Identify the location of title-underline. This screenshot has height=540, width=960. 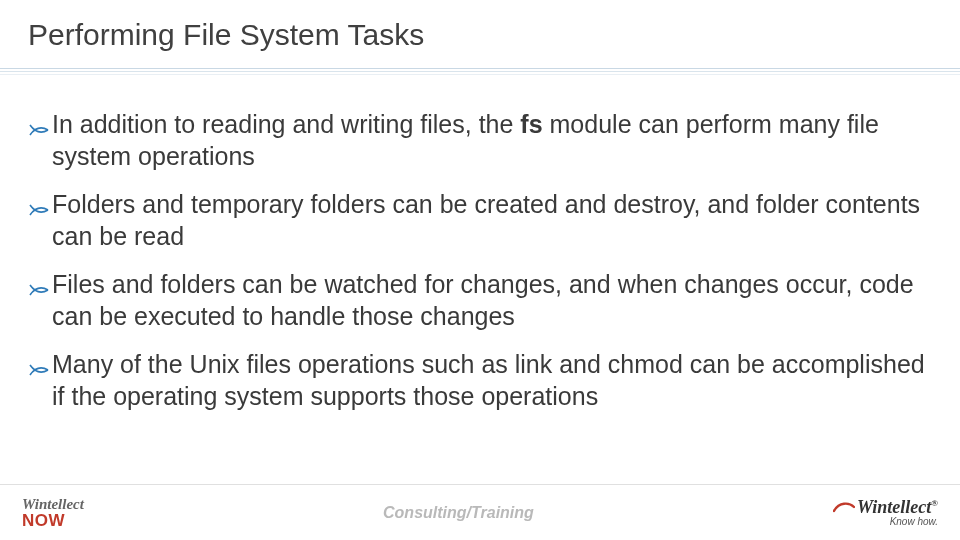
(480, 72).